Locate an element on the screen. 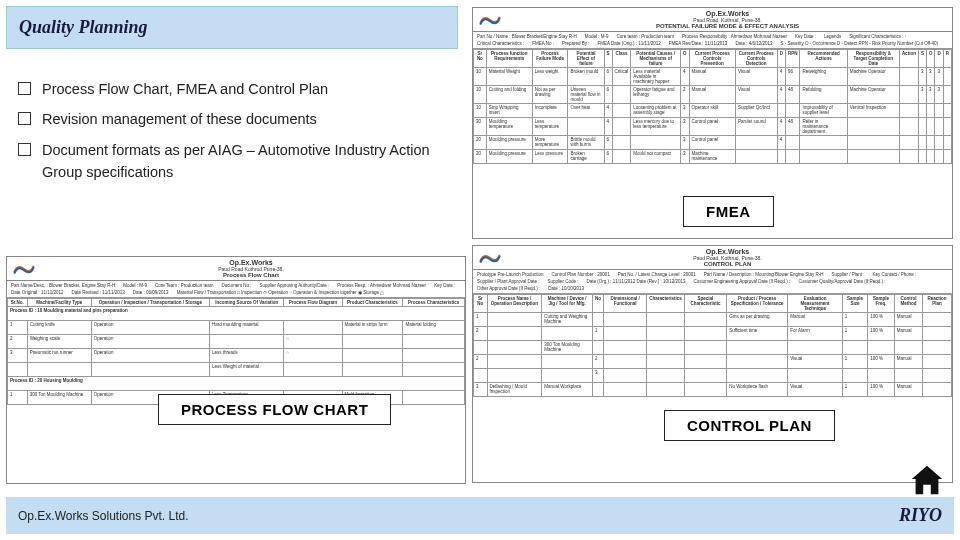 This screenshot has height=540, width=960. table-row: 21Sufficient timeFor Alarm1100 %Manual is located at coordinates (713, 334).